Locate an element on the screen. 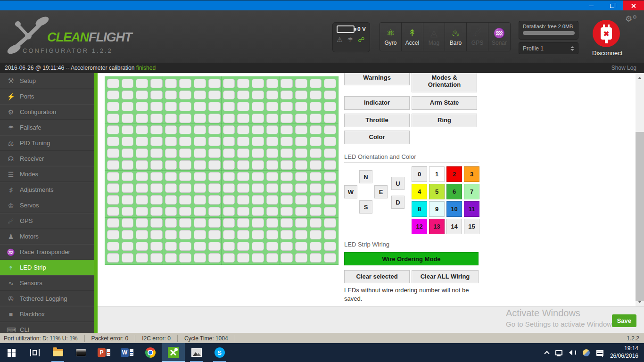 The image size is (644, 362). maximize-button is located at coordinates (612, 6).